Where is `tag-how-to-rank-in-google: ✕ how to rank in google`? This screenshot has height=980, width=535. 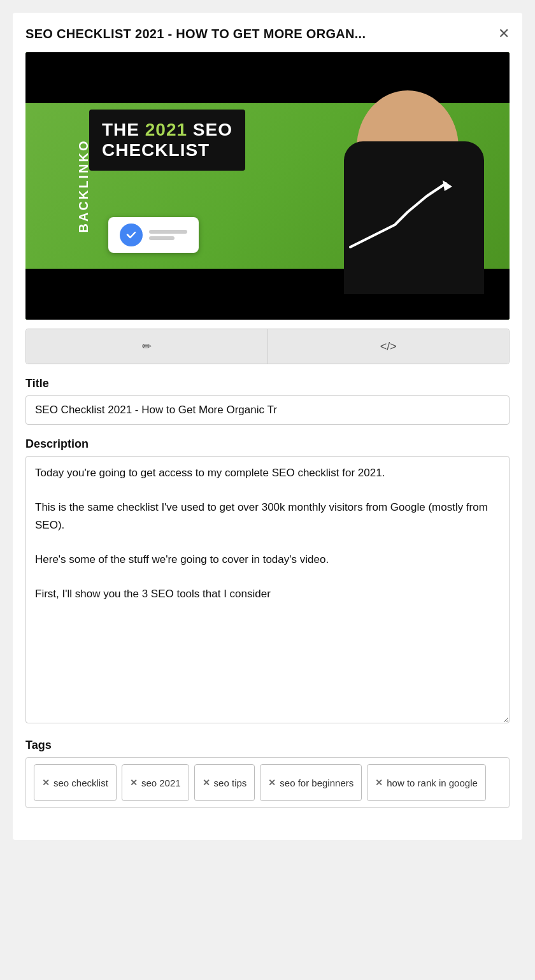 tag-how-to-rank-in-google: ✕ how to rank in google is located at coordinates (427, 783).